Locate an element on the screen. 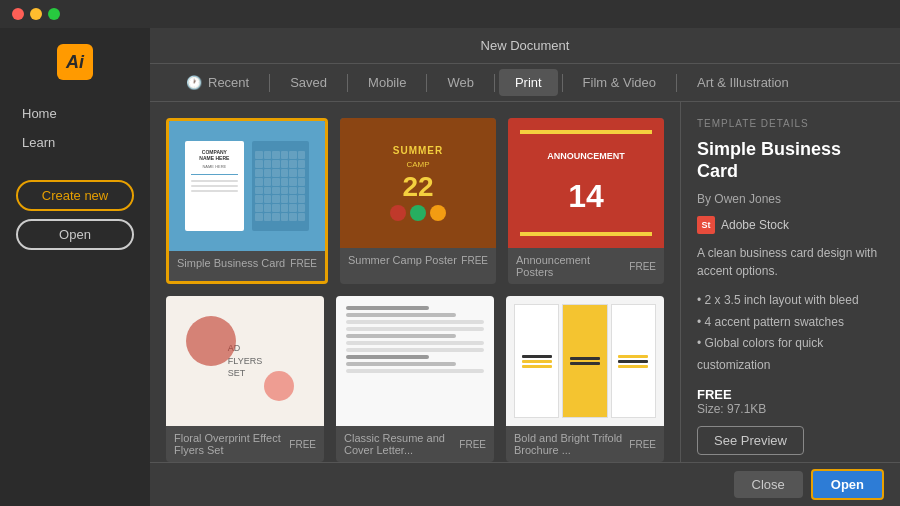  minimize-traffic-light is located at coordinates (36, 14).